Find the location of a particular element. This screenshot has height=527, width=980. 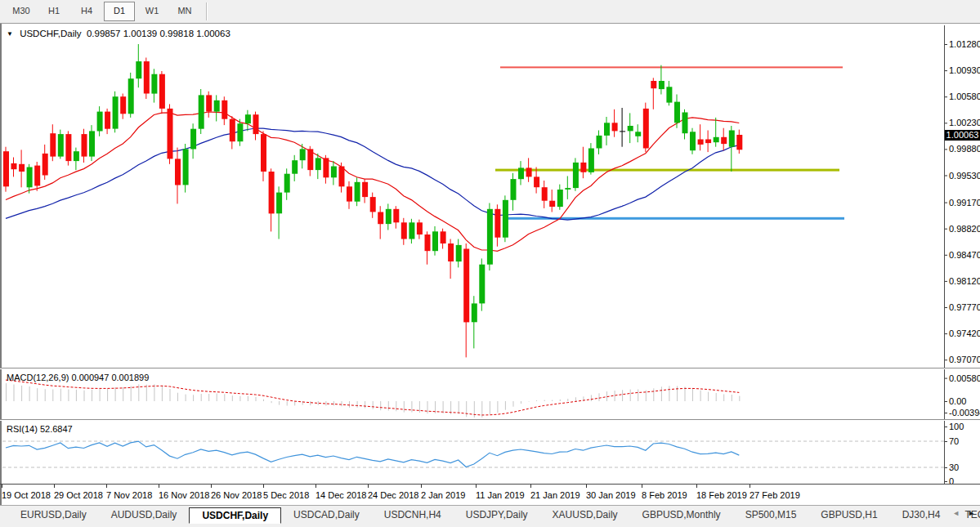

date-axis-label: 5 Dec 2018 is located at coordinates (286, 495).